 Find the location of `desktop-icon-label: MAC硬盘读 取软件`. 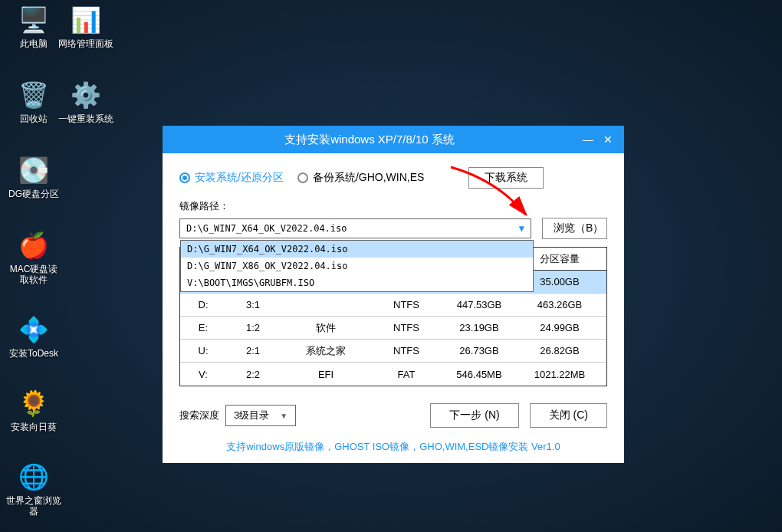

desktop-icon-label: MAC硬盘读 取软件 is located at coordinates (34, 274).